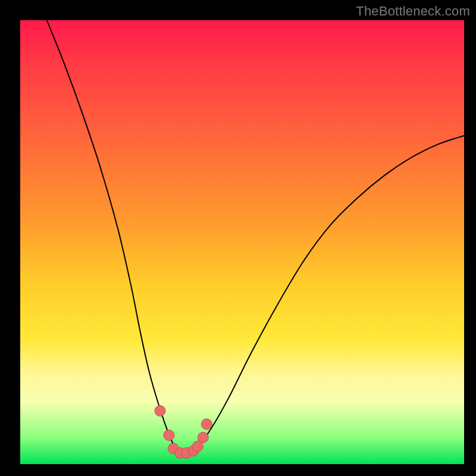  I want to click on highlight-markers, so click(183, 432).